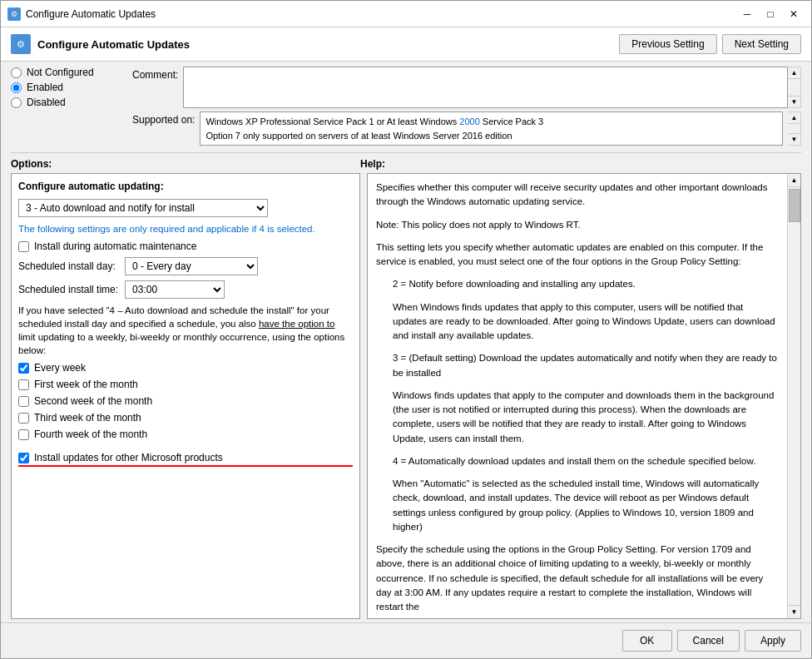 This screenshot has height=659, width=812. Describe the element at coordinates (155, 73) in the screenshot. I see `comment-label: Comment:` at that location.